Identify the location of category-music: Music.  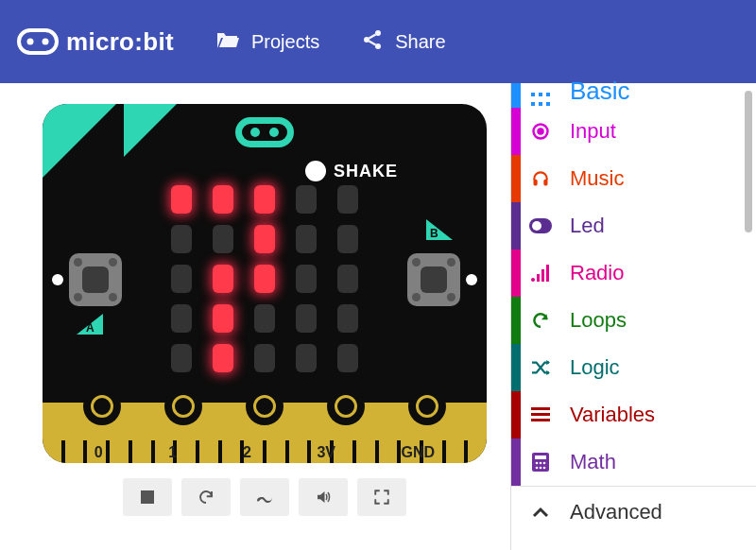
(633, 179).